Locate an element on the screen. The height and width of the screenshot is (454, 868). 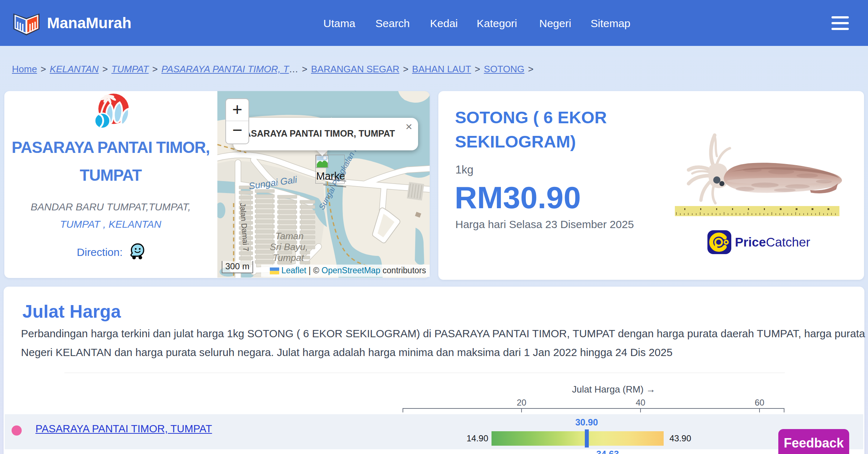
svg-text: Sri Bayu, is located at coordinates (289, 247).